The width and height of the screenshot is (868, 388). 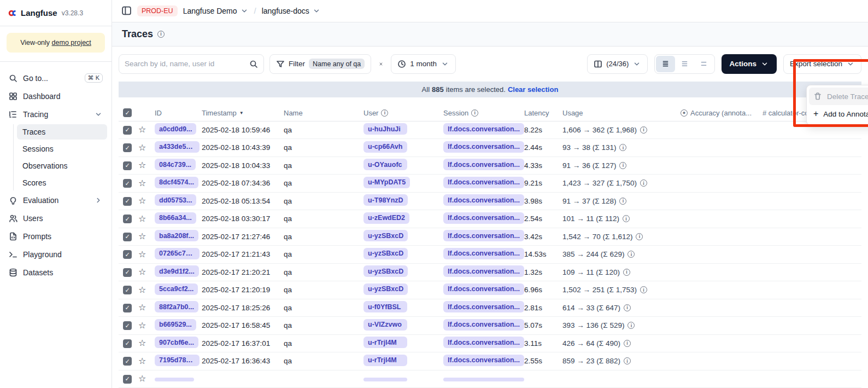 I want to click on menu-item-delete-traces: Delete Traces, so click(x=838, y=96).